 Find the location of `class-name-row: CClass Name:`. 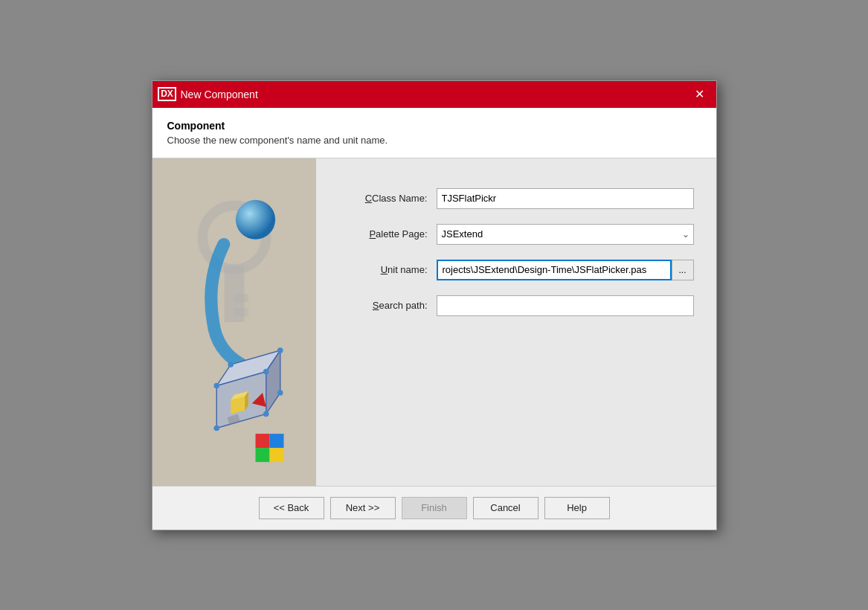

class-name-row: CClass Name: is located at coordinates (516, 199).